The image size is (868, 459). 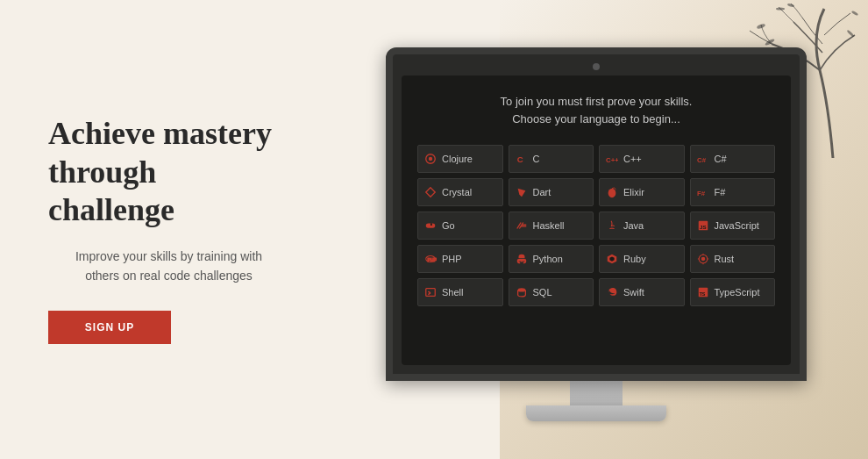 What do you see at coordinates (522, 159) in the screenshot?
I see `c-icon: C` at bounding box center [522, 159].